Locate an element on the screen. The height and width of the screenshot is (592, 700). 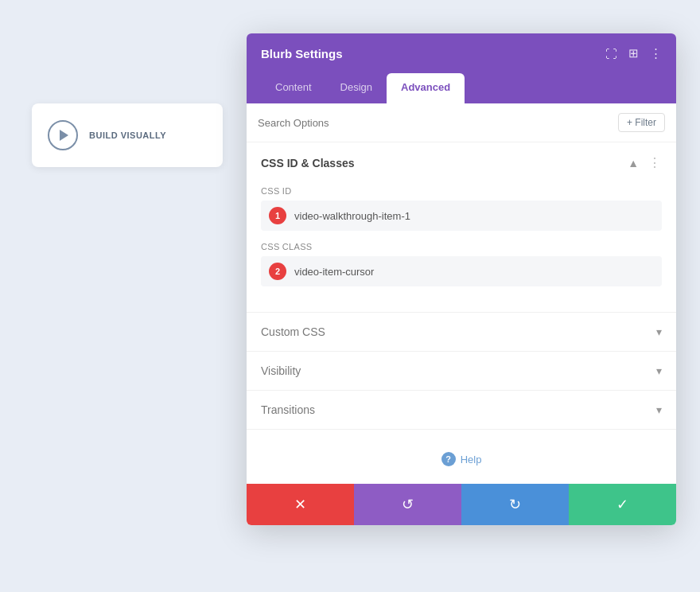
build-visually-label: BUILD VISUALLY is located at coordinates (127, 135).